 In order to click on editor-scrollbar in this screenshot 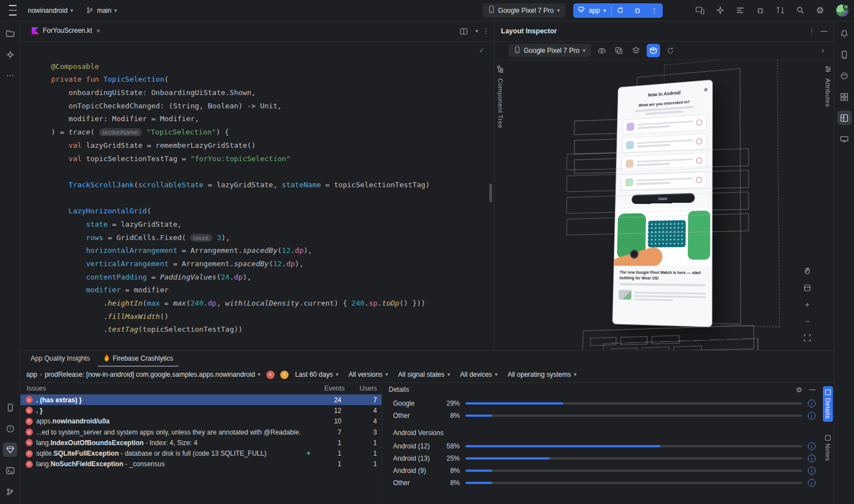, I will do `click(490, 193)`.